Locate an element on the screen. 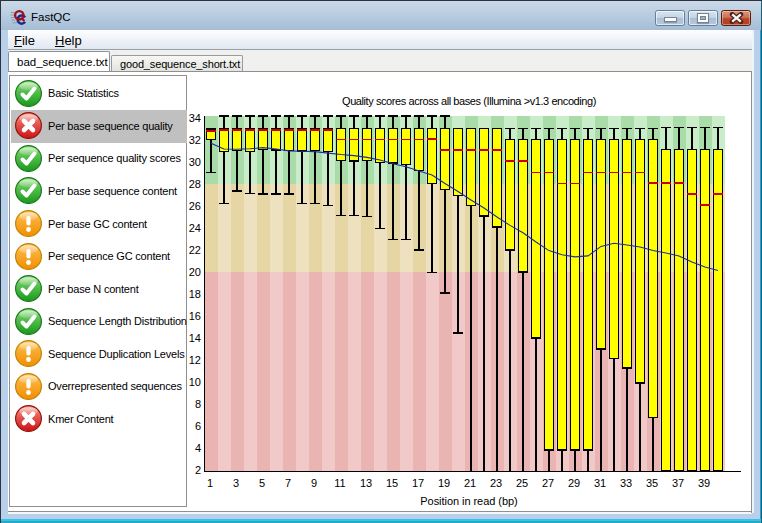 The width and height of the screenshot is (762, 523). svg-text: 23 is located at coordinates (496, 483).